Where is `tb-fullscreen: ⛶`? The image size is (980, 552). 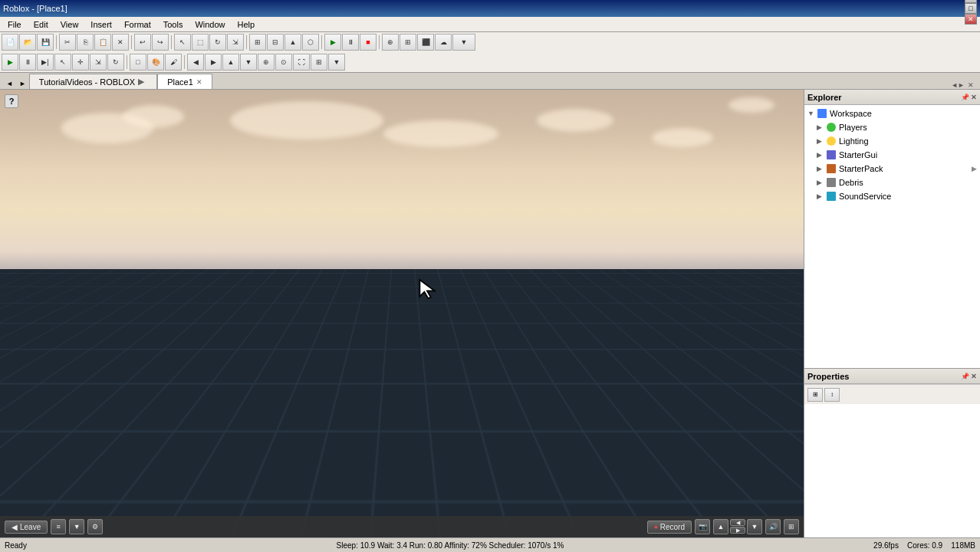 tb-fullscreen: ⛶ is located at coordinates (301, 62).